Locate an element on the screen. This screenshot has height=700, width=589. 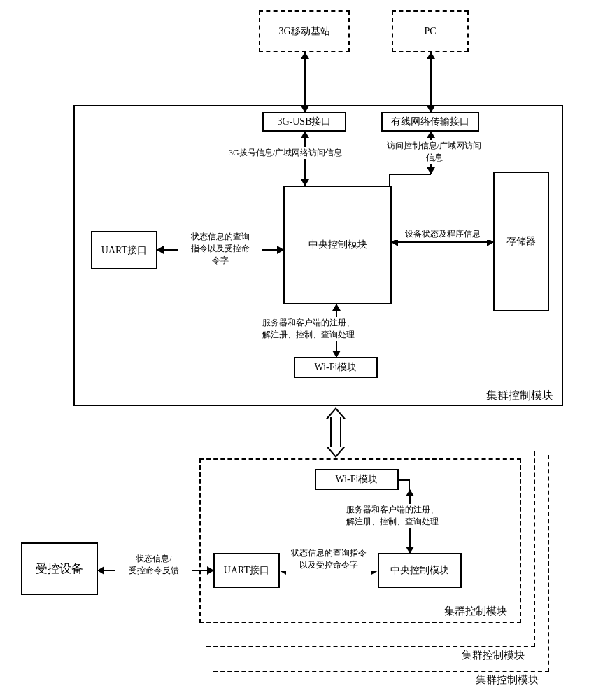
uart-interface: UART接口 is located at coordinates (125, 251).